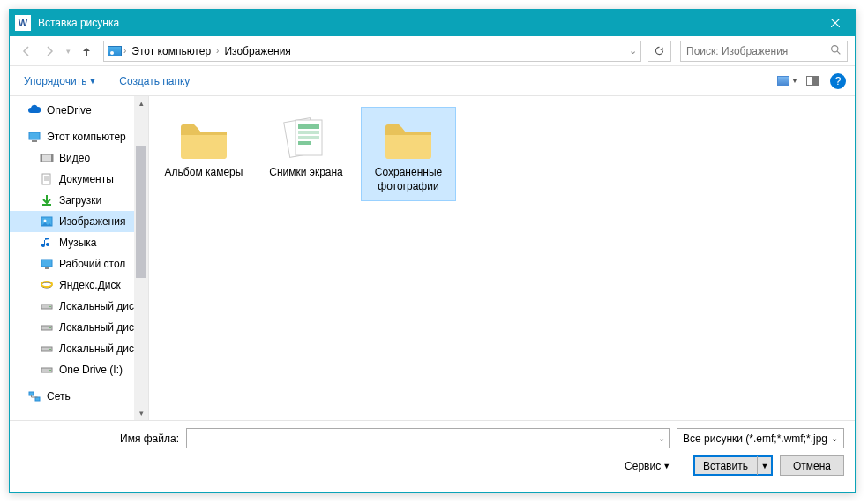 This screenshot has width=868, height=504. What do you see at coordinates (90, 285) in the screenshot?
I see `tree-item-label: Яндекс.Диск` at bounding box center [90, 285].